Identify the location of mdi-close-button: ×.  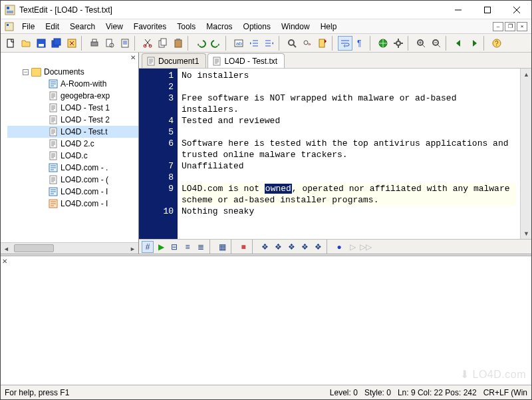
(522, 27).